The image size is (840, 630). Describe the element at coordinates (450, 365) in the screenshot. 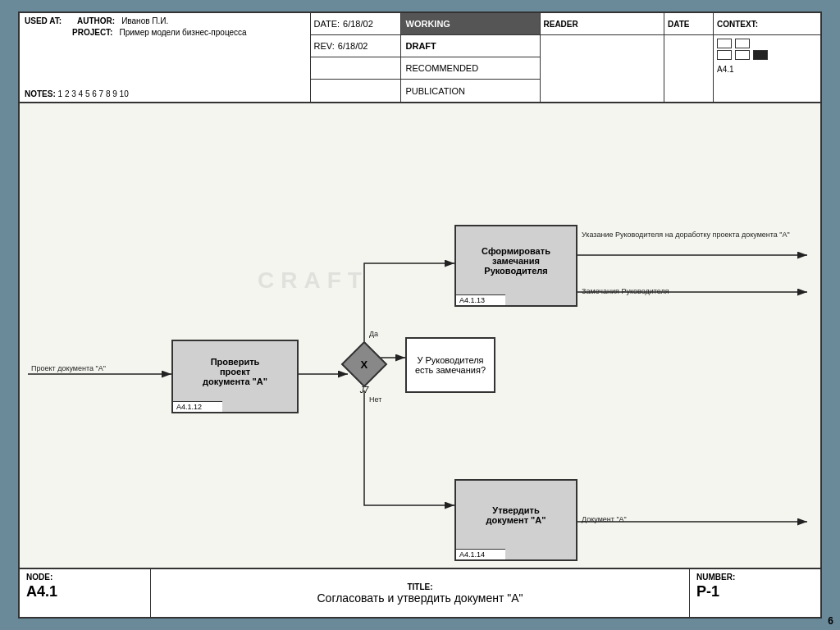

I see `decision-text: У Руководителя есть замечания?` at that location.